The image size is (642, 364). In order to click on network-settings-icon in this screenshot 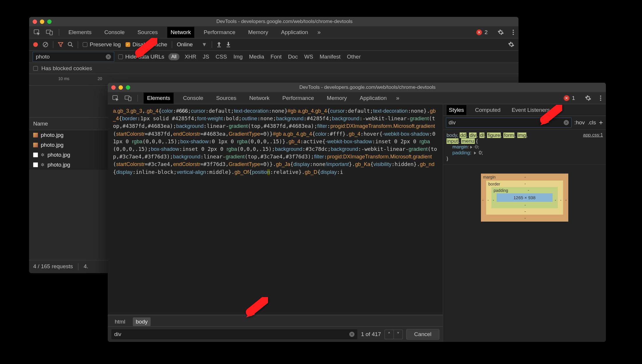, I will do `click(511, 45)`.